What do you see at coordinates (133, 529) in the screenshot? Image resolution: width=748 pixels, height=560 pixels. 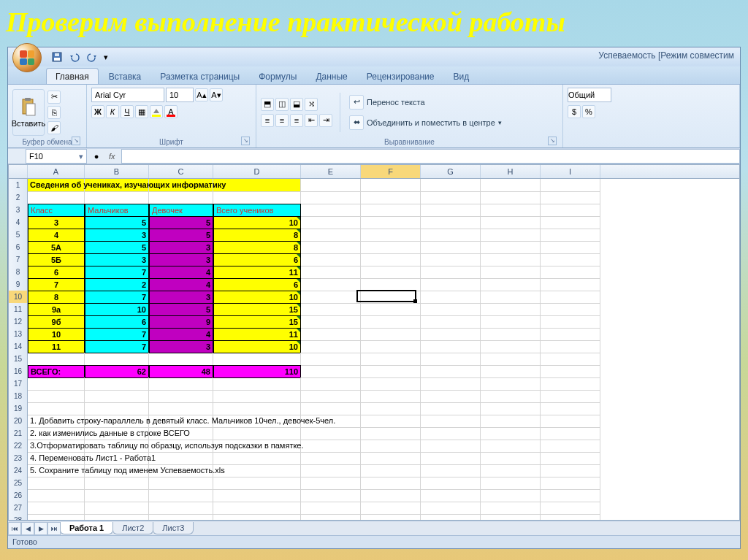 I see `sheet-tab: Лист2` at bounding box center [133, 529].